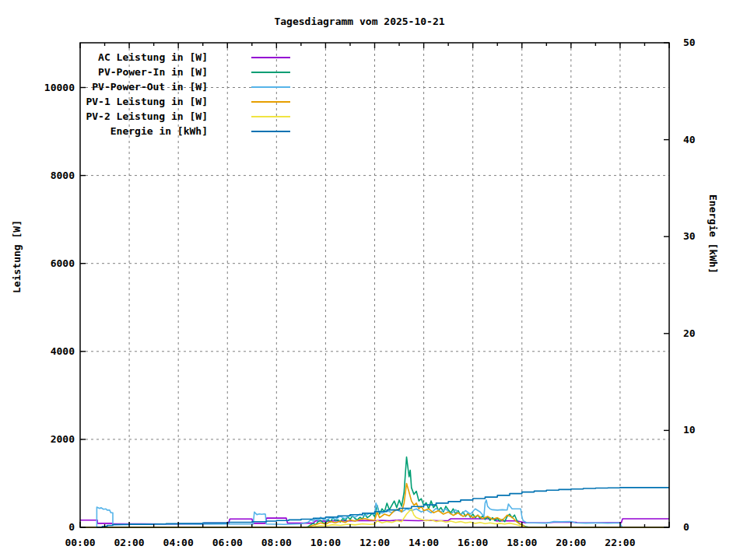 The image size is (747, 560). I want to click on x-tick-label: 22:00, so click(619, 543).